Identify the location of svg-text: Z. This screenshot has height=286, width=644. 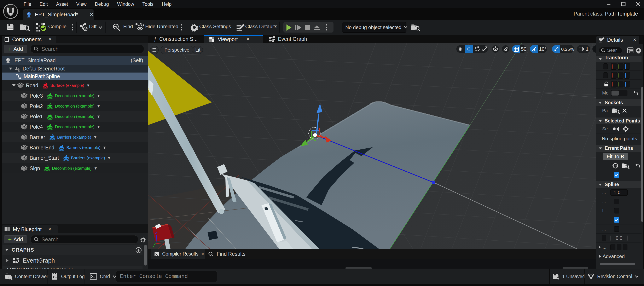
(156, 233).